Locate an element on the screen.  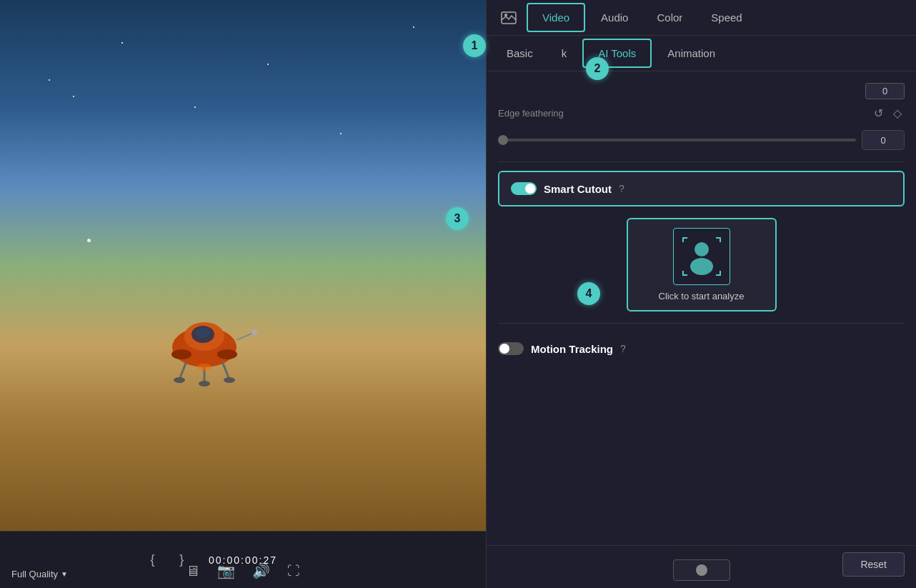
analyze-button: Click to start analyze is located at coordinates (702, 264).